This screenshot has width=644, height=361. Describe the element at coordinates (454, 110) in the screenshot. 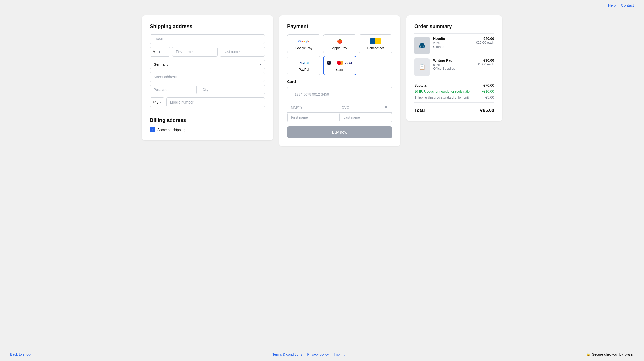

I see `total-row: Total €65.00` at that location.